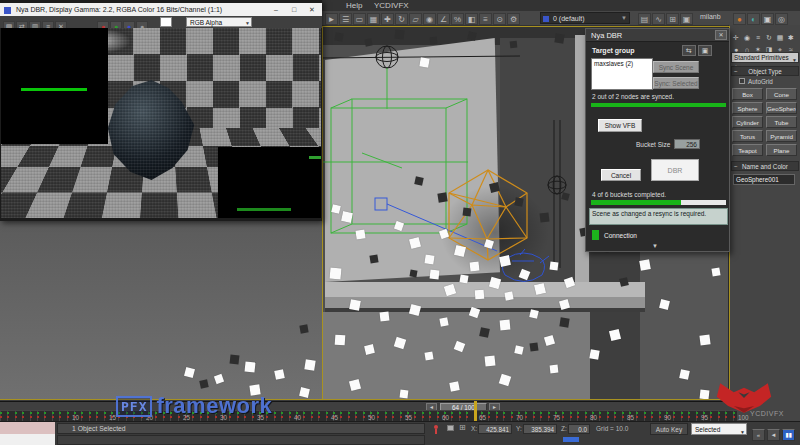 The image size is (800, 445). I want to click on dbr-layout-icon: ⇆, so click(689, 50).